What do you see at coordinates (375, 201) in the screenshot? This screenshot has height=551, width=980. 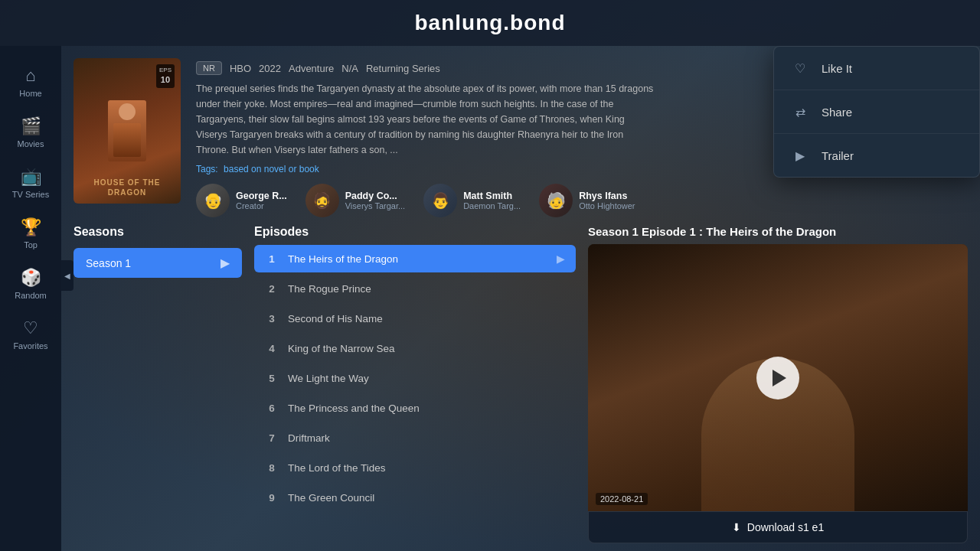 I see `cast-info-paddy: Paddy Co... Viserys Targar...` at bounding box center [375, 201].